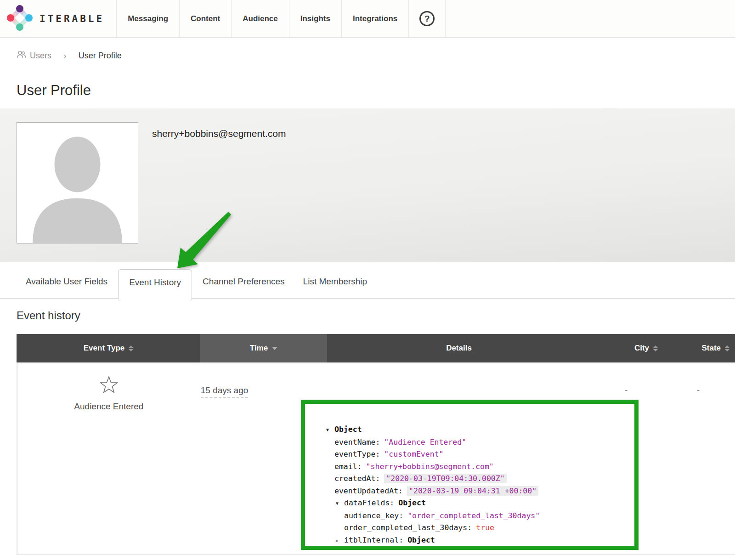  I want to click on breadcrumb-current: User Profile, so click(100, 56).